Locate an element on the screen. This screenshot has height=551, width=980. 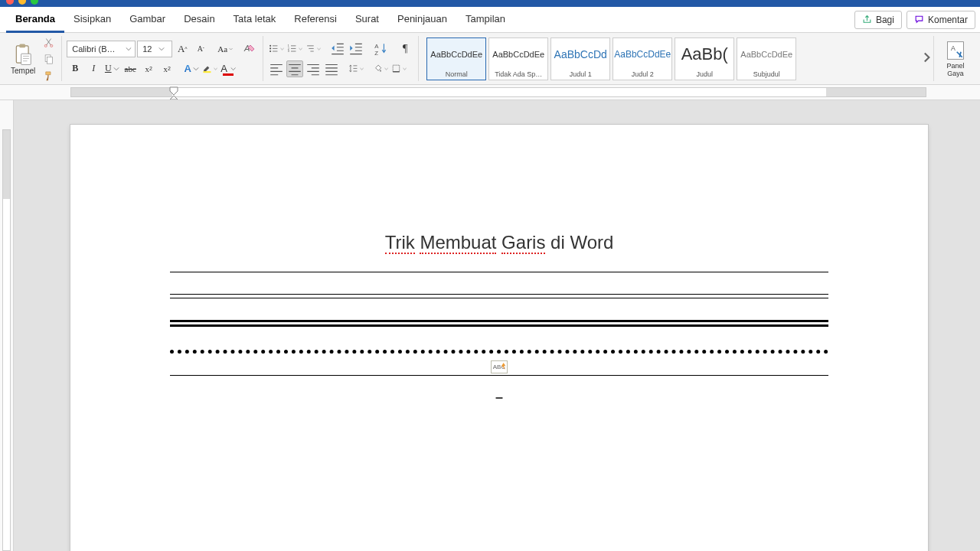
sort-button: AZ is located at coordinates (381, 49).